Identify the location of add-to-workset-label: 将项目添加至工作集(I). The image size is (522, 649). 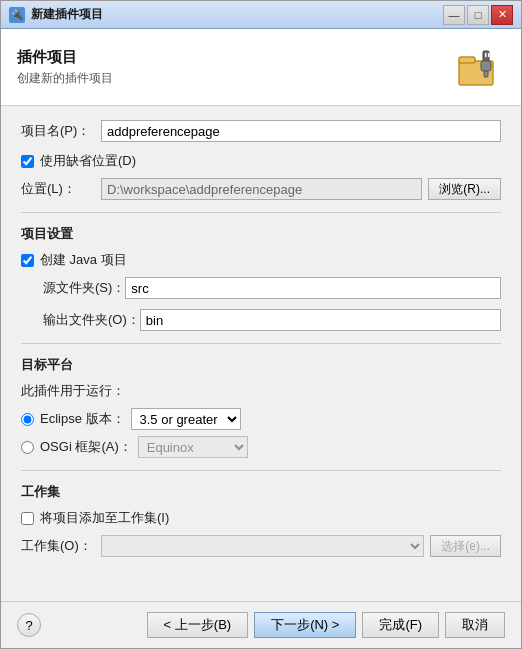
(104, 518).